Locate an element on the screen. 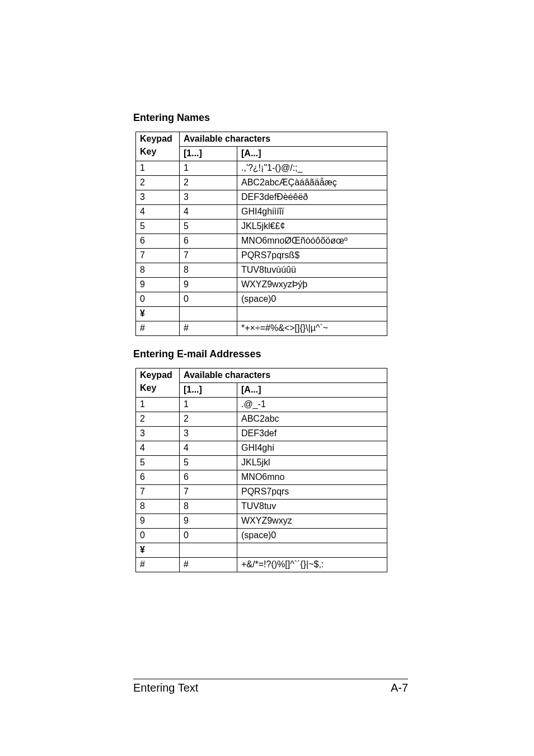 The width and height of the screenshot is (534, 756). table-row: 55JKL5jkl€£¢ is located at coordinates (262, 227).